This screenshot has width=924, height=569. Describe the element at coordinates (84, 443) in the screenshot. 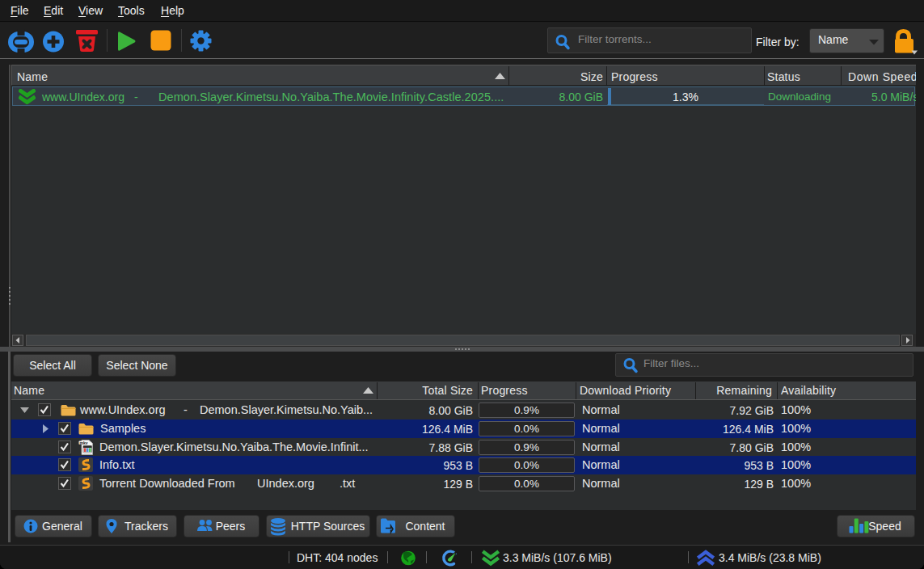

I see `svg-text: mkv` at that location.